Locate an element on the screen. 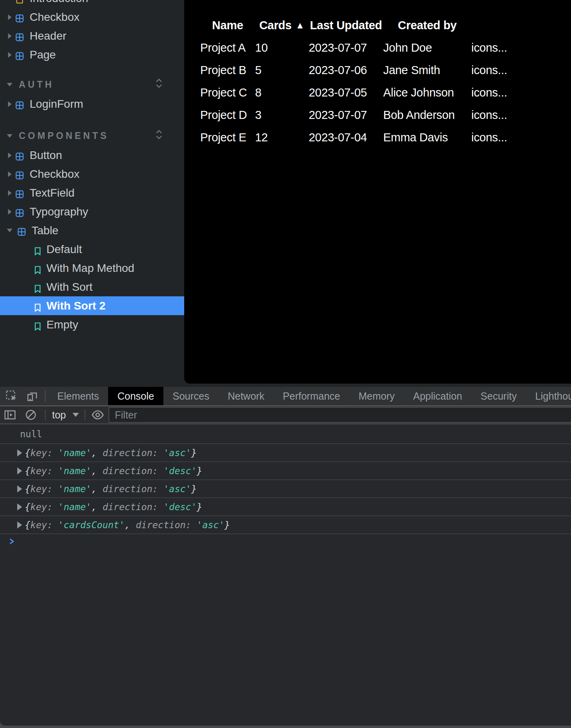  sidebar-item-default: Default is located at coordinates (92, 249).